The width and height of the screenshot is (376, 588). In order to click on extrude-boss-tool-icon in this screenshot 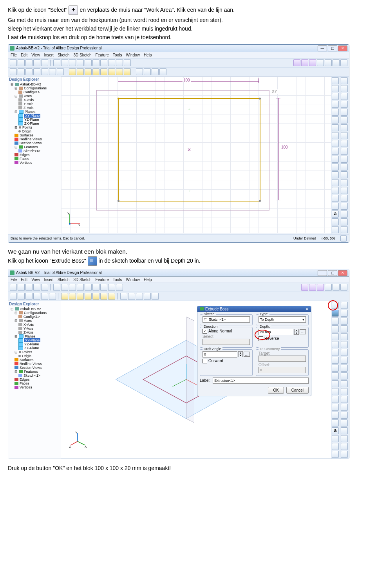, I will do `click(335, 313)`.